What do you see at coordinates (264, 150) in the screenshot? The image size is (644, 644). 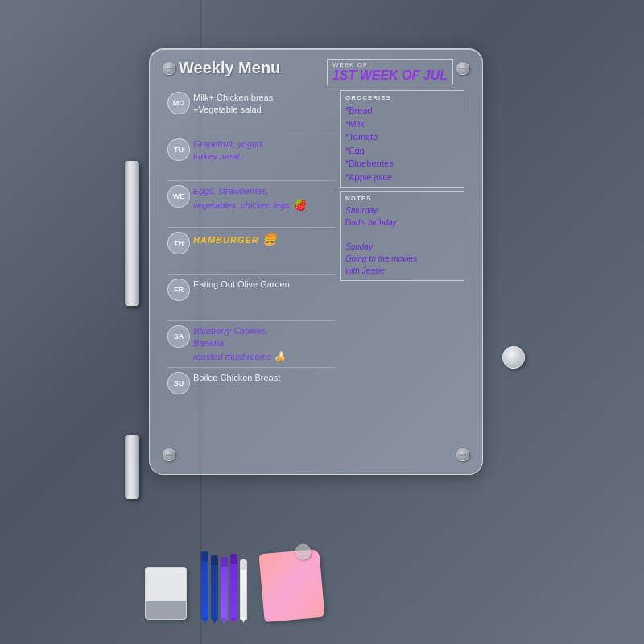 I see `day-content-tu: Grapefruit, yogurt,turkey meat.` at bounding box center [264, 150].